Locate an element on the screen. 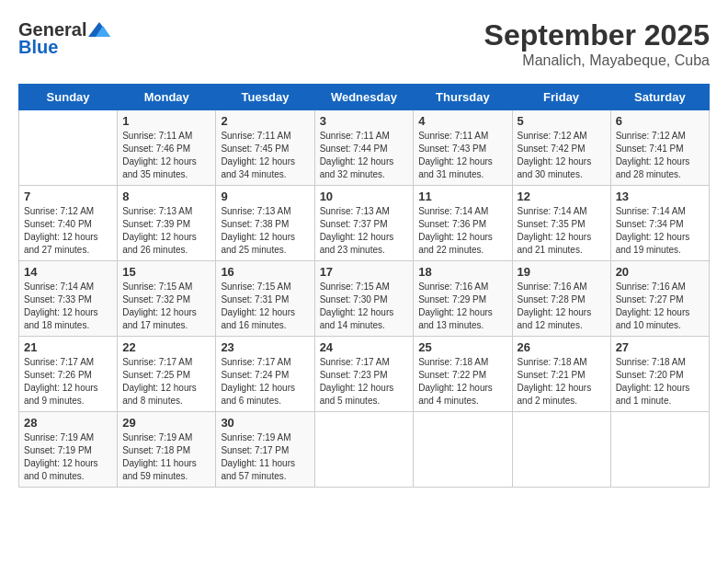  dow-friday: Friday is located at coordinates (561, 98).